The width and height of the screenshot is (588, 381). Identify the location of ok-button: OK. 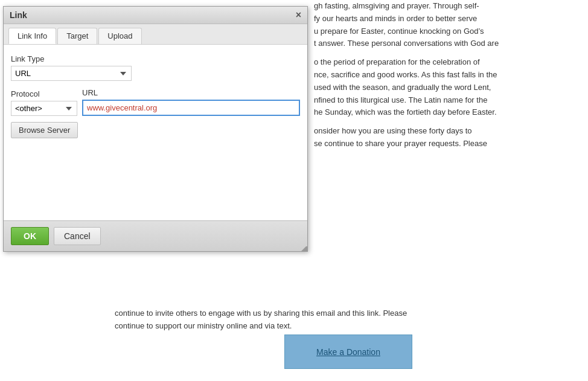
(30, 236).